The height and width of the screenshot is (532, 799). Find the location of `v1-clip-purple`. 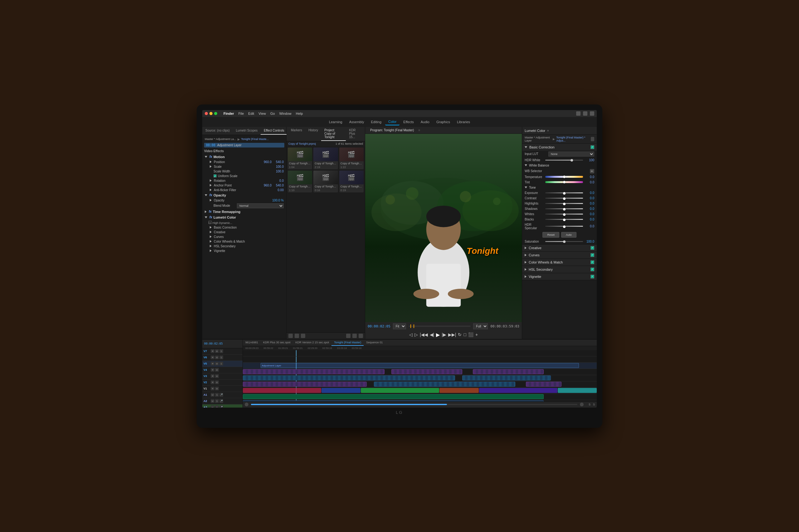

v1-clip-purple is located at coordinates (518, 390).